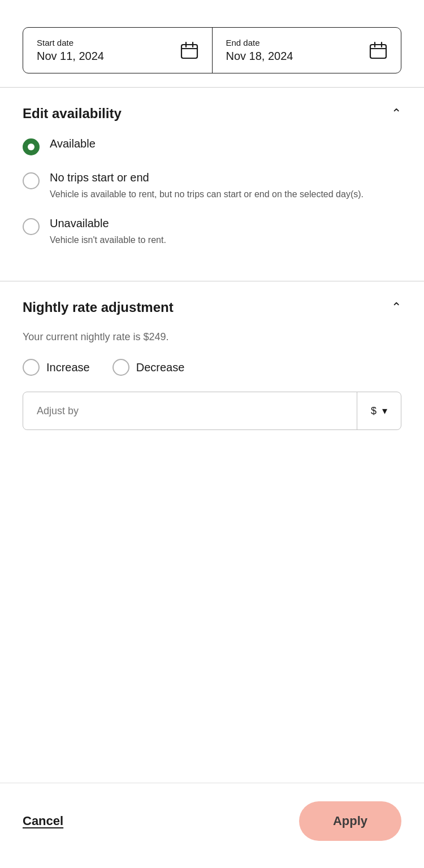  Describe the element at coordinates (379, 411) in the screenshot. I see `currency-dropdown: $ ▾` at that location.